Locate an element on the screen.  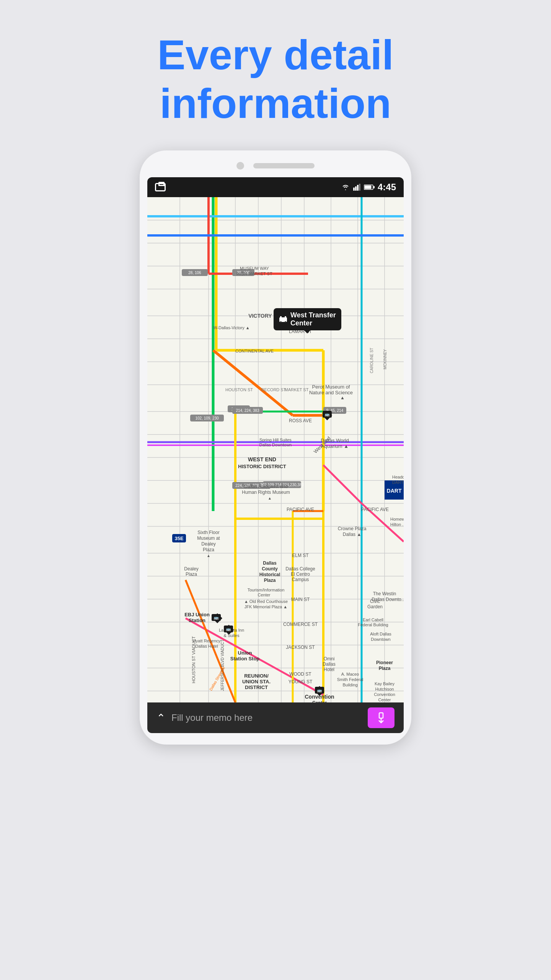
svg-text: The Westin is located at coordinates (385, 594).